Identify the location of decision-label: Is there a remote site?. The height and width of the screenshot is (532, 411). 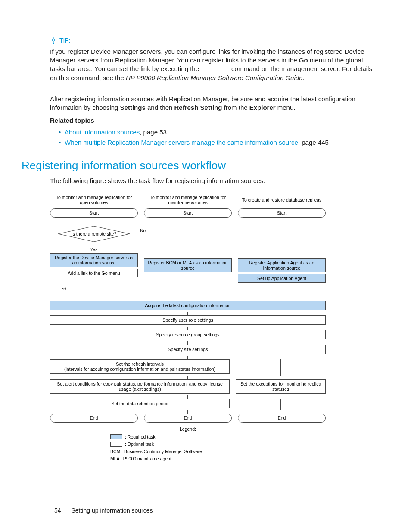
(94, 234).